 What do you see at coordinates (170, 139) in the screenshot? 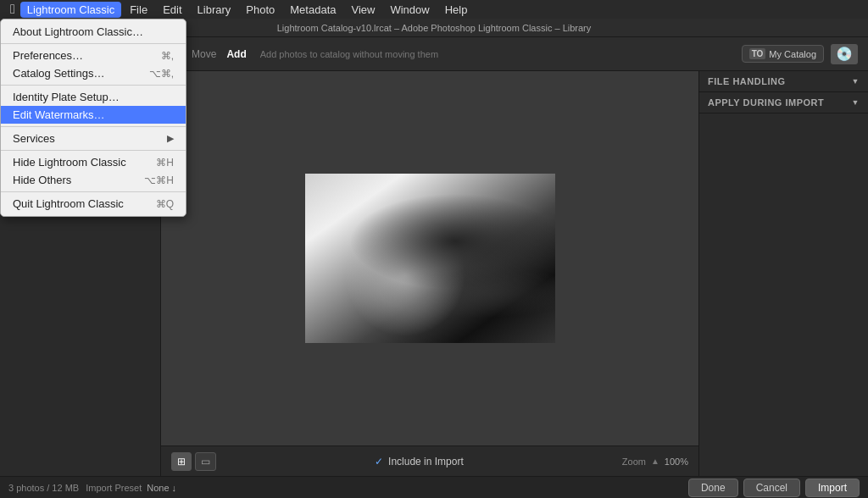
I see `submenu-arrow-icon: ▶` at bounding box center [170, 139].